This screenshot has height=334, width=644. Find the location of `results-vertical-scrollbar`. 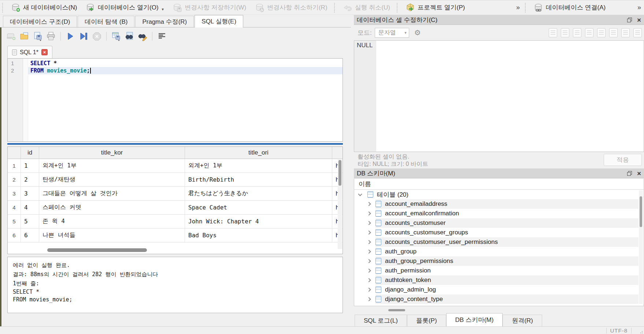

results-vertical-scrollbar is located at coordinates (340, 204).